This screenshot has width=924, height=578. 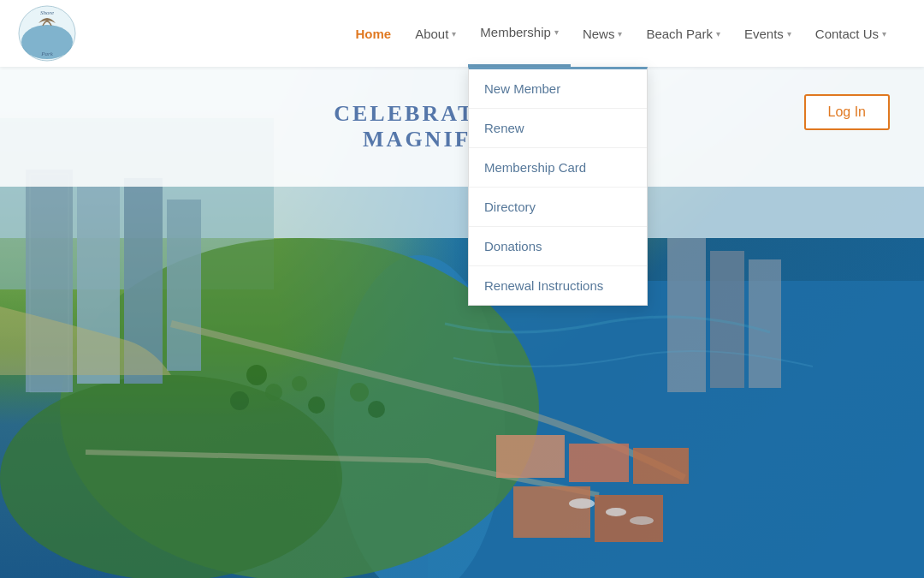 What do you see at coordinates (453, 34) in the screenshot?
I see `about-chevron-icon: ▾` at bounding box center [453, 34].